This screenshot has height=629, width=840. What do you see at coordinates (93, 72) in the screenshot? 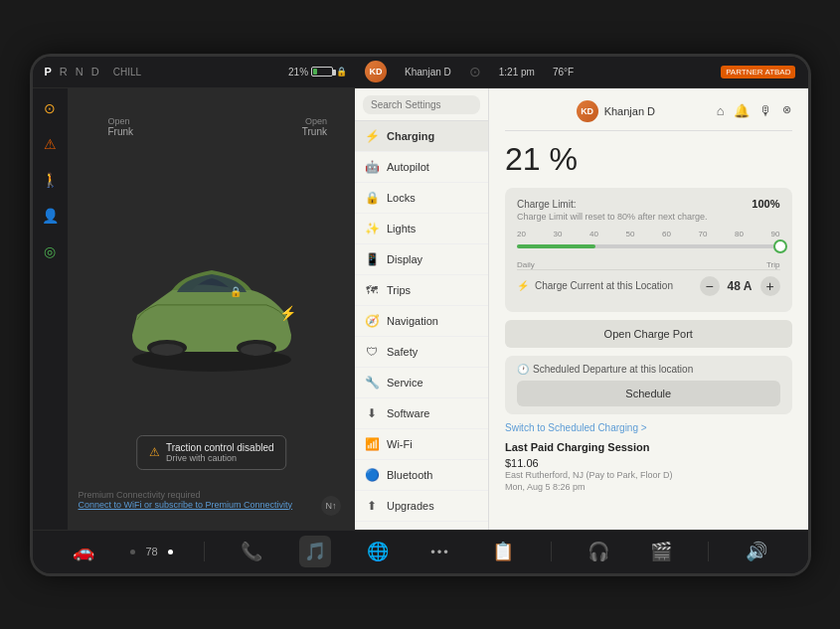
I see `status-left: P R N D CHILL` at bounding box center [93, 72].